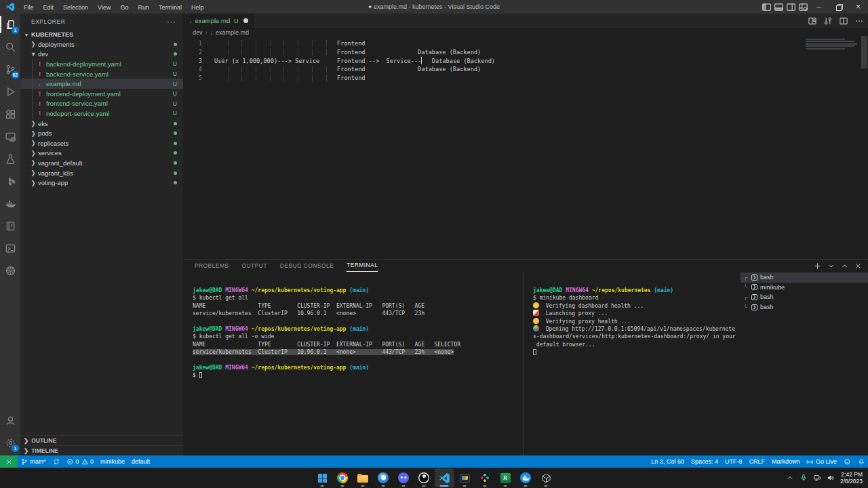  I want to click on tree-item-example-md: ↓example.mdU, so click(102, 84).